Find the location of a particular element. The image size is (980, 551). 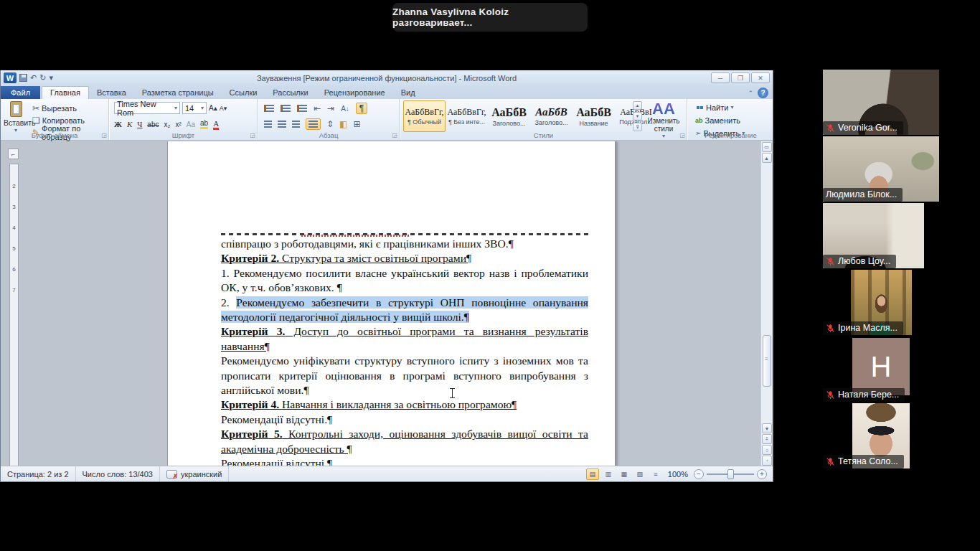

tab-insert: Вставка is located at coordinates (112, 93).